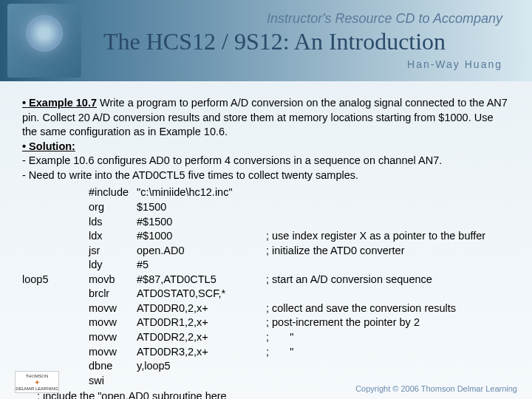 The width and height of the screenshot is (532, 399). What do you see at coordinates (201, 280) in the screenshot?
I see `code-args: #$87,ATD0CTL5` at bounding box center [201, 280].